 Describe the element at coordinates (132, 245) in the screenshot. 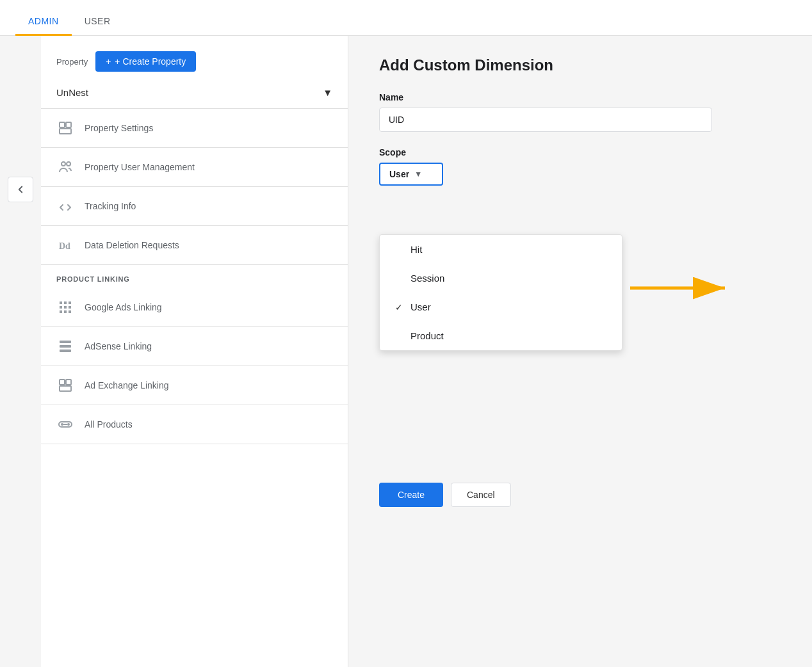

I see `data-deletion-label: Data Deletion Requests` at that location.